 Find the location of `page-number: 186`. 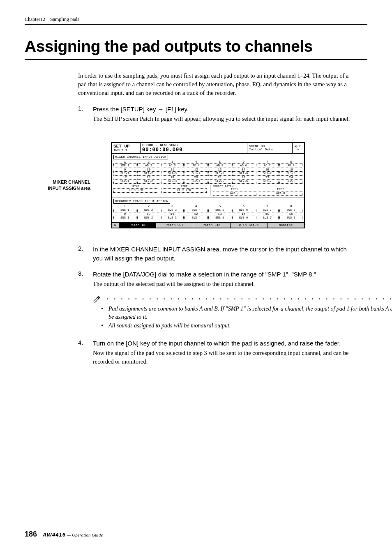

page-number: 186 is located at coordinates (31, 534).